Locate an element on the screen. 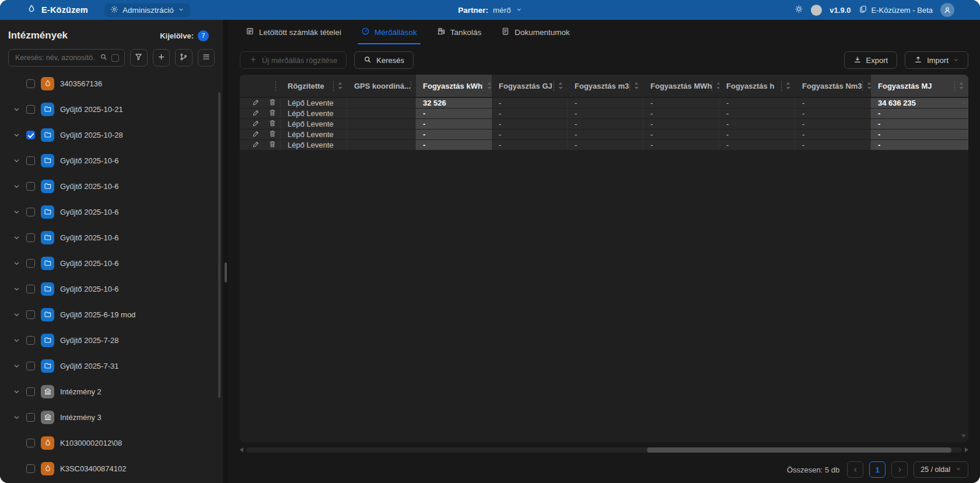  scroll-left-arrow is located at coordinates (242, 450).